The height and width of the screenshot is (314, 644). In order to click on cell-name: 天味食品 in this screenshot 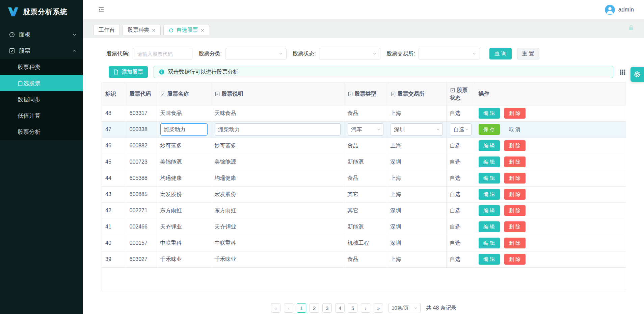, I will do `click(184, 113)`.